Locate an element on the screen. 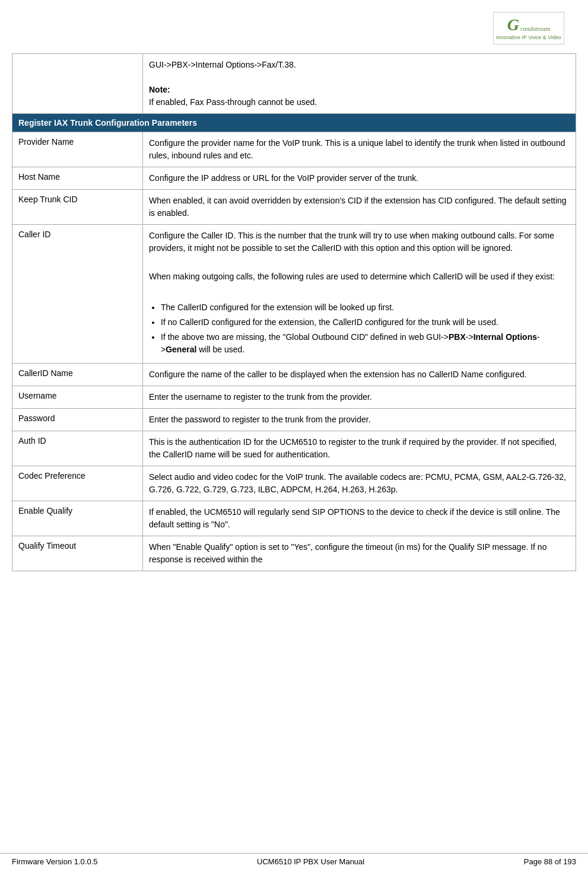  table-row: Password Enter the password to register … is located at coordinates (294, 420).